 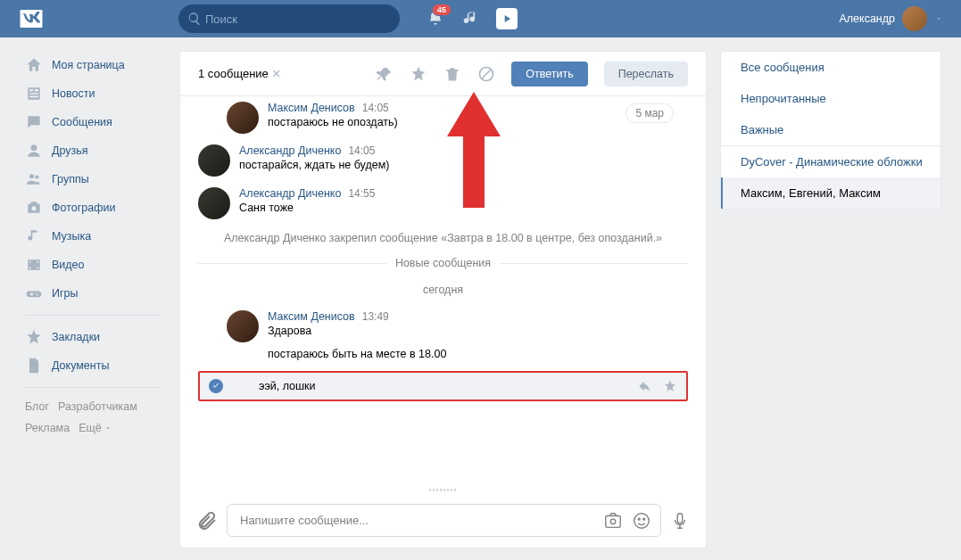 I want to click on footer-link-more: Ещё, so click(x=95, y=428).